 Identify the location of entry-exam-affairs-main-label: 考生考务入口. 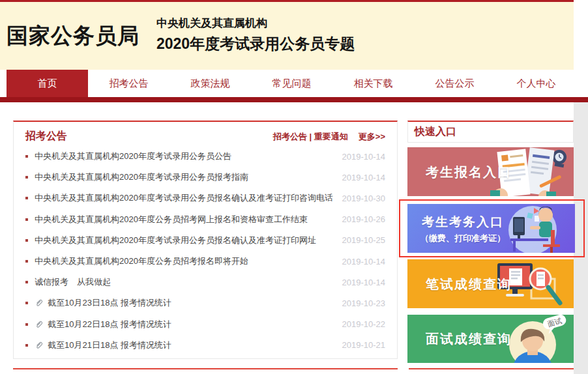
(463, 222).